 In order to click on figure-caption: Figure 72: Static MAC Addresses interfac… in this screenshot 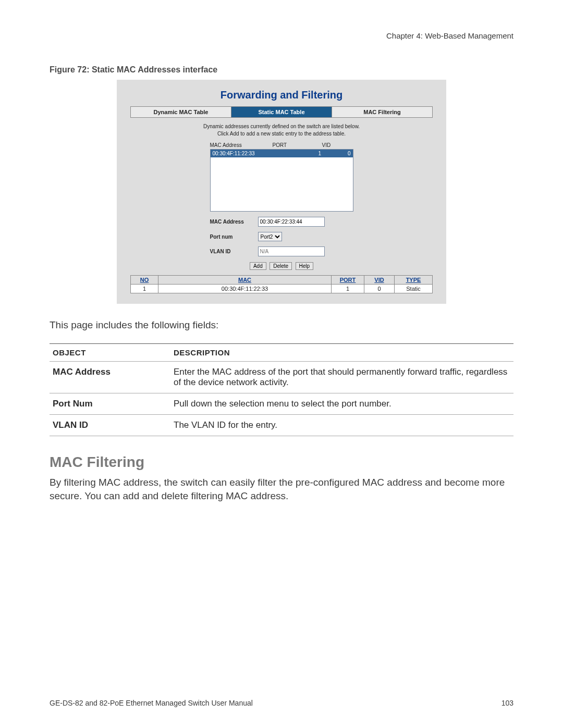, I will do `click(282, 70)`.